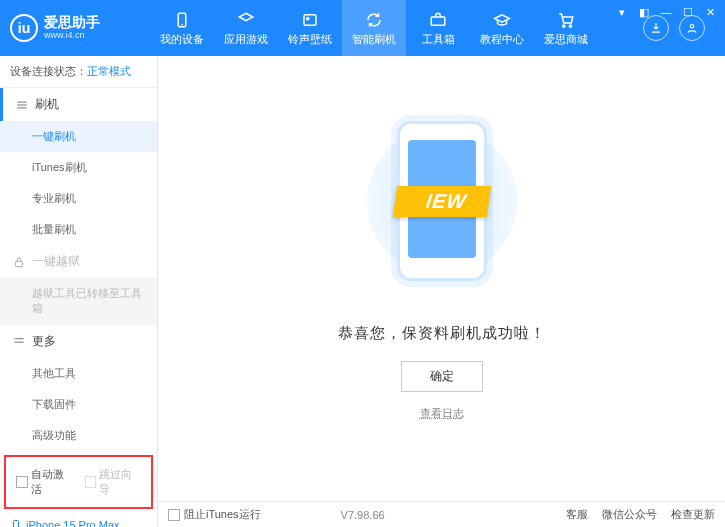 The height and width of the screenshot is (527, 725). Describe the element at coordinates (214, 514) in the screenshot. I see `checkbox-block-itunes: 阻止iTunes运行` at that location.